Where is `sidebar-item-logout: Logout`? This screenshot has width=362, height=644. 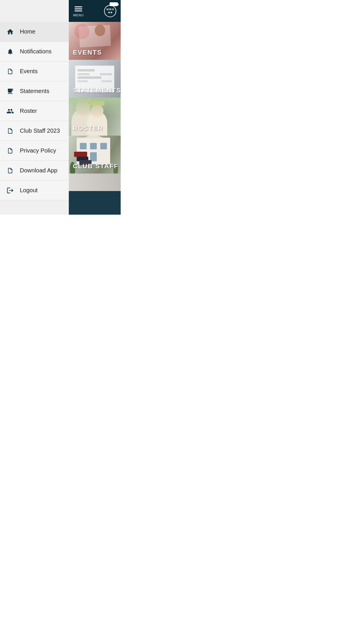
sidebar-item-logout: Logout is located at coordinates (34, 190).